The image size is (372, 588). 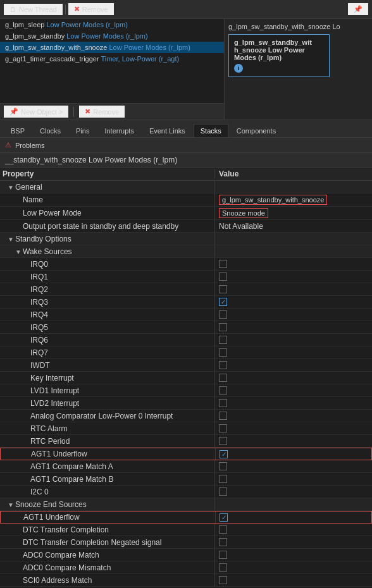 I want to click on component-panel-title: g_lpm_sw_standby_with_snooze Lo, so click(x=299, y=27).